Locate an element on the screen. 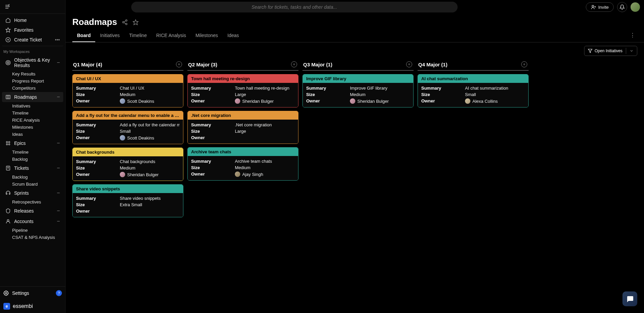 The height and width of the screenshot is (313, 644). nav-sub-item: Progress Report is located at coordinates (33, 81).